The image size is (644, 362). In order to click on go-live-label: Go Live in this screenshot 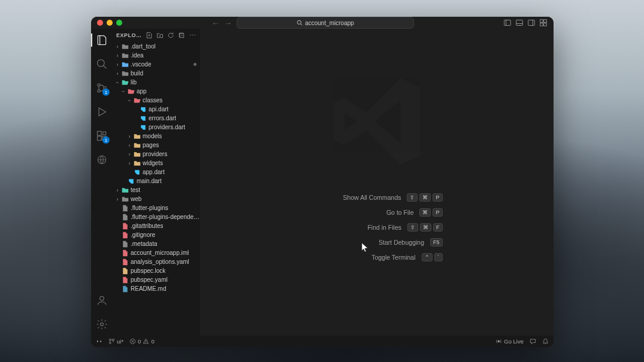, I will do `click(514, 341)`.